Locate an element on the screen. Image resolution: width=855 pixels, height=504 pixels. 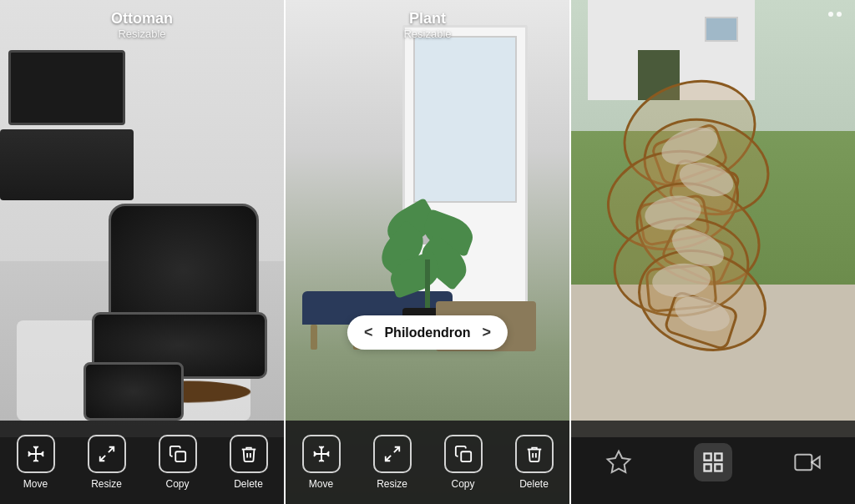
middle-object-name: Plant is located at coordinates (428, 18).